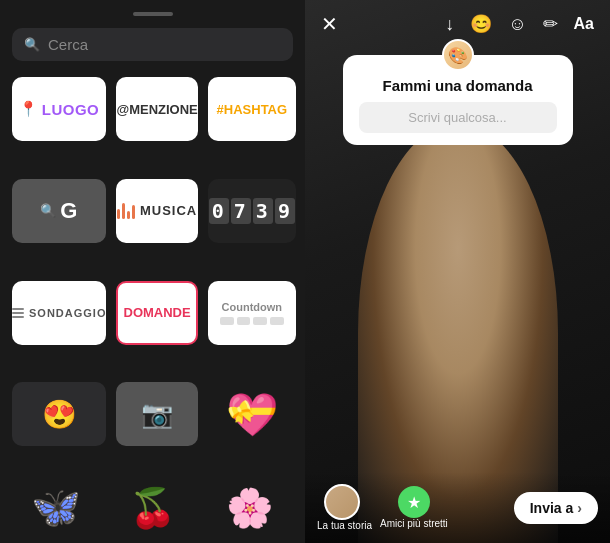  I want to click on sticker-hashtag-label: #HASHTAG, so click(252, 110).